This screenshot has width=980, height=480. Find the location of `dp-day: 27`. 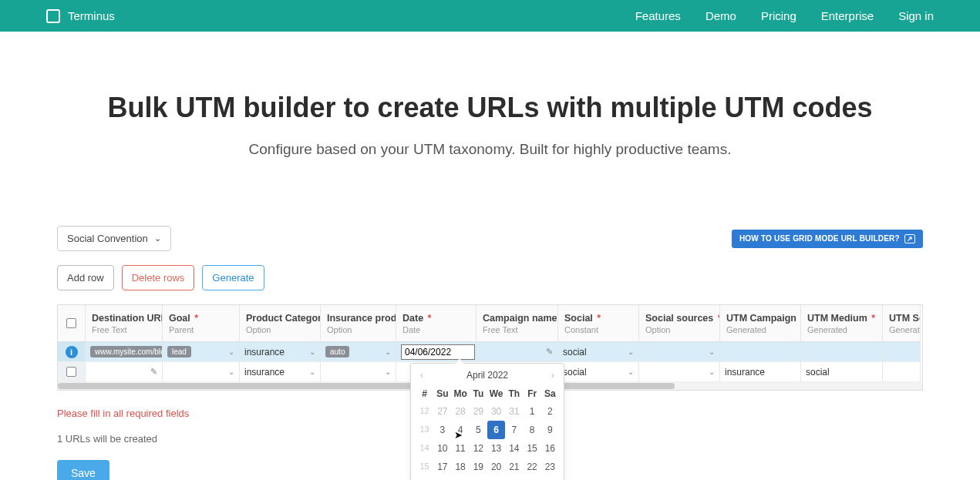

dp-day: 27 is located at coordinates (443, 411).